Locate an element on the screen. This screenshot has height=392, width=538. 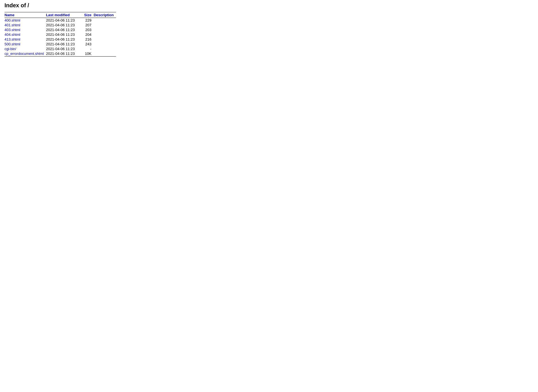
file-link: 404.shtml is located at coordinates (12, 35).